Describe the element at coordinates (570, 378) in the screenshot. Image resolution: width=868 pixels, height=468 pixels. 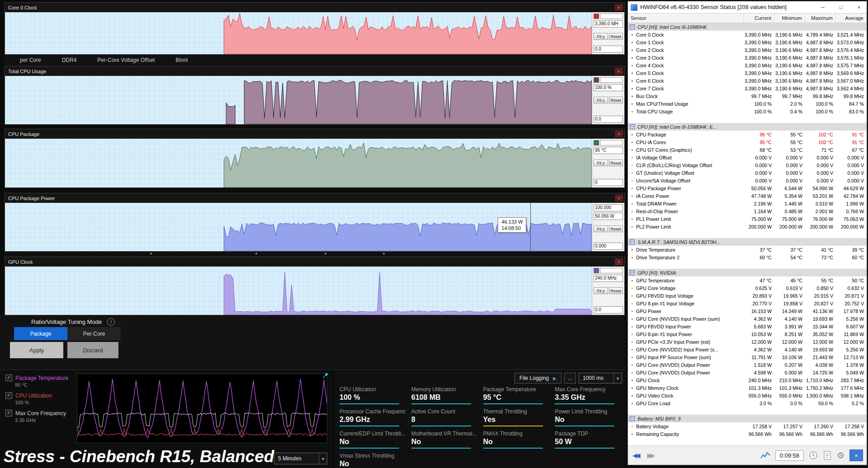
I see `more-options-button: ...` at that location.